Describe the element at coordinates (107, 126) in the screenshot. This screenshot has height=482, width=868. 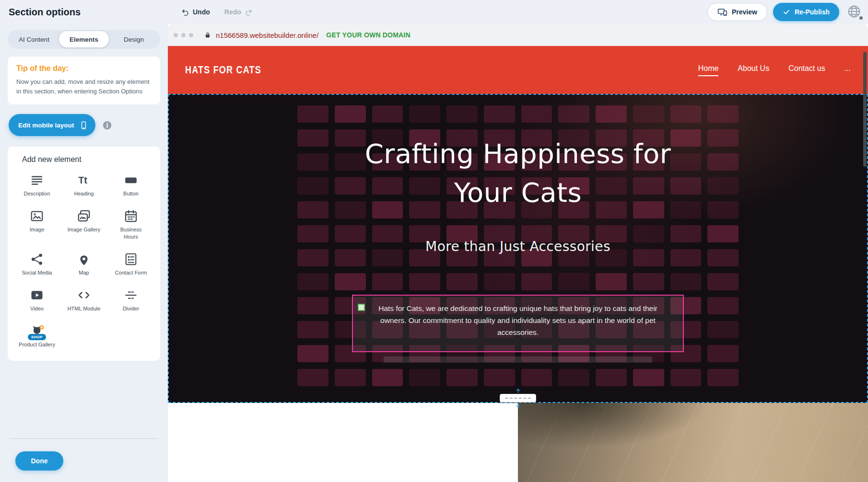
I see `info-icon` at that location.